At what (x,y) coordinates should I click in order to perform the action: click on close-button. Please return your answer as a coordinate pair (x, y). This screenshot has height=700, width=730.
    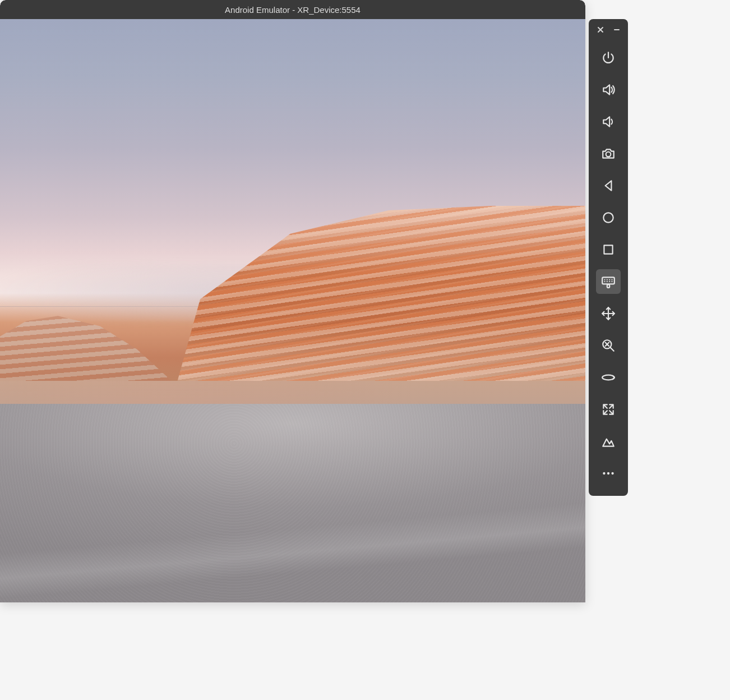
    Looking at the image, I should click on (600, 30).